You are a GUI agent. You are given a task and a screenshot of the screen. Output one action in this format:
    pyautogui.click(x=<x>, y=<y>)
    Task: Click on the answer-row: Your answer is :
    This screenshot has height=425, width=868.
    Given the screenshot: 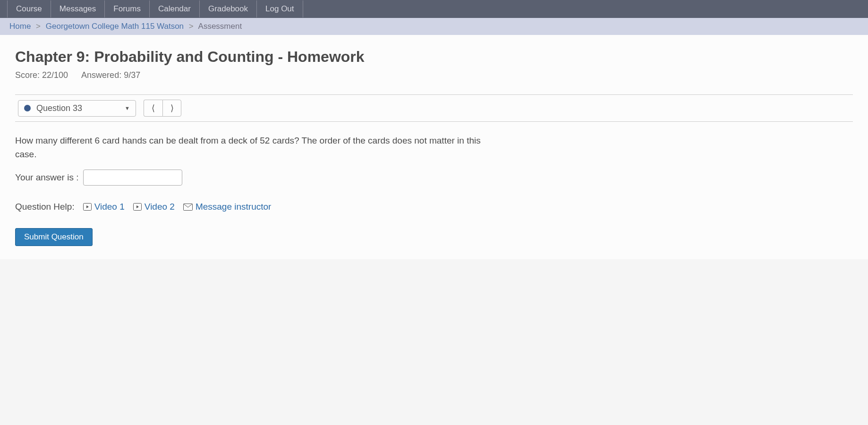 What is the action you would take?
    pyautogui.click(x=434, y=178)
    